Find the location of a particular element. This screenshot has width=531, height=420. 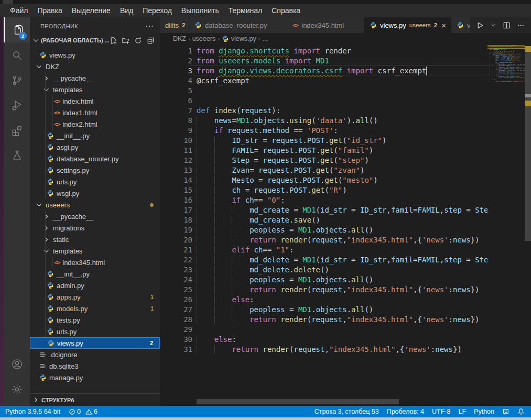

activity-item-explorer: 2 is located at coordinates (17, 30).